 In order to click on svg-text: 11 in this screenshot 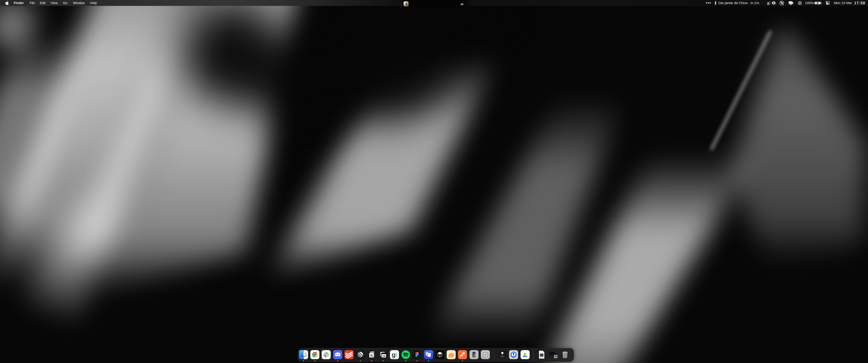, I will do `click(556, 357)`.